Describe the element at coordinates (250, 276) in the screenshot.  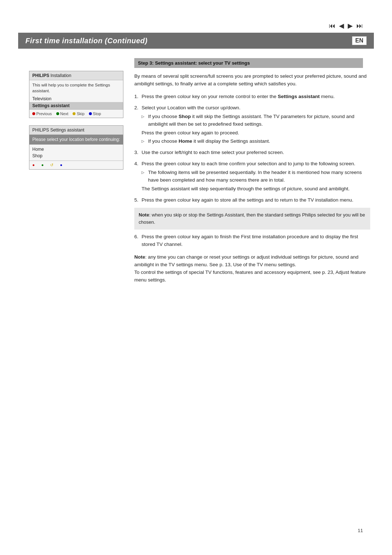
I see `note2-extra: To control the settings of special TV fu…` at that location.